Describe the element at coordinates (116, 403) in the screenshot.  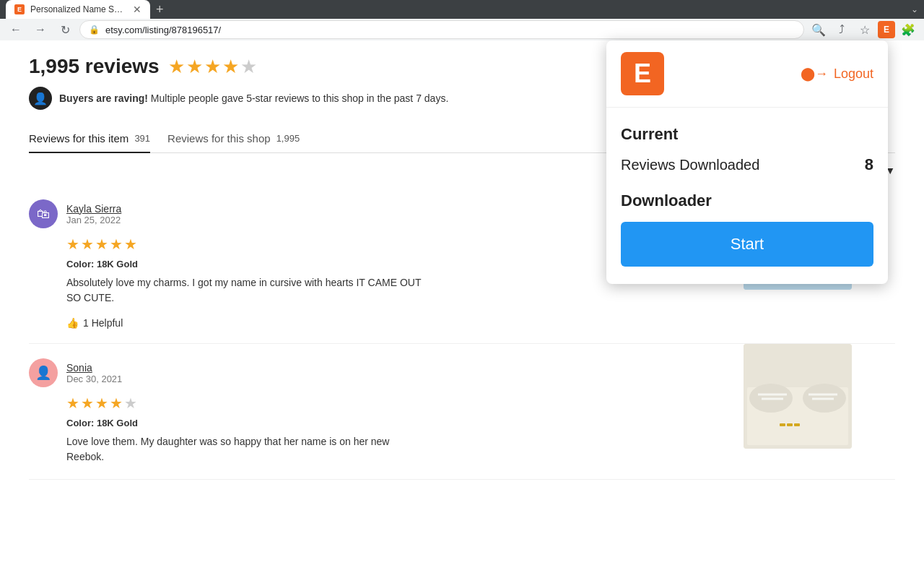
I see `r2-star-4: ★` at that location.